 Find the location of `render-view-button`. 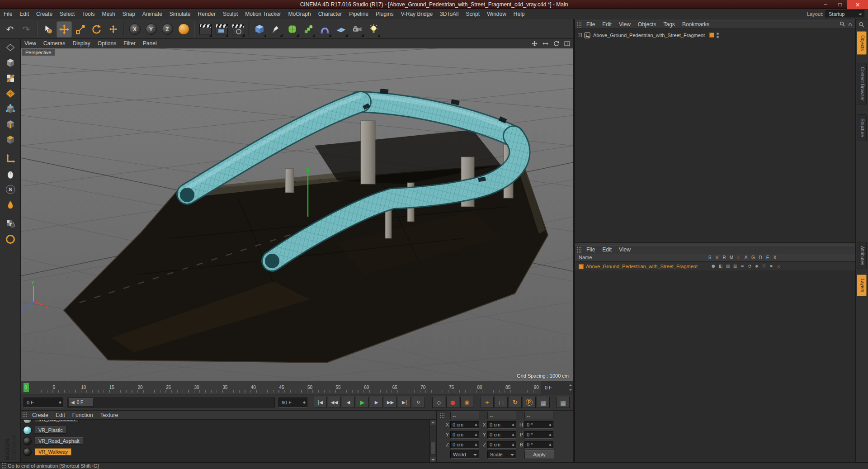

render-view-button is located at coordinates (205, 29).